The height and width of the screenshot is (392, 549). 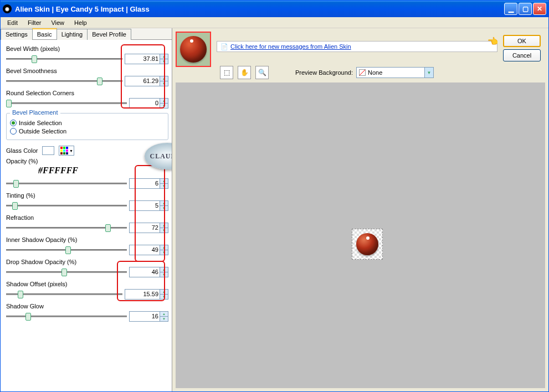 I want to click on radio-inside-selection: Inside Selection, so click(x=88, y=123).